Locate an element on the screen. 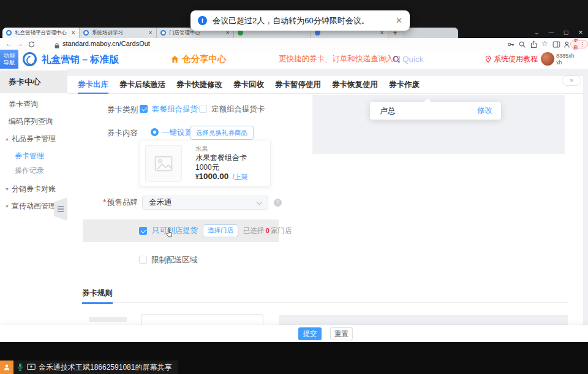 Image resolution: width=588 pixels, height=374 pixels. reset-button: 重置 is located at coordinates (342, 334).